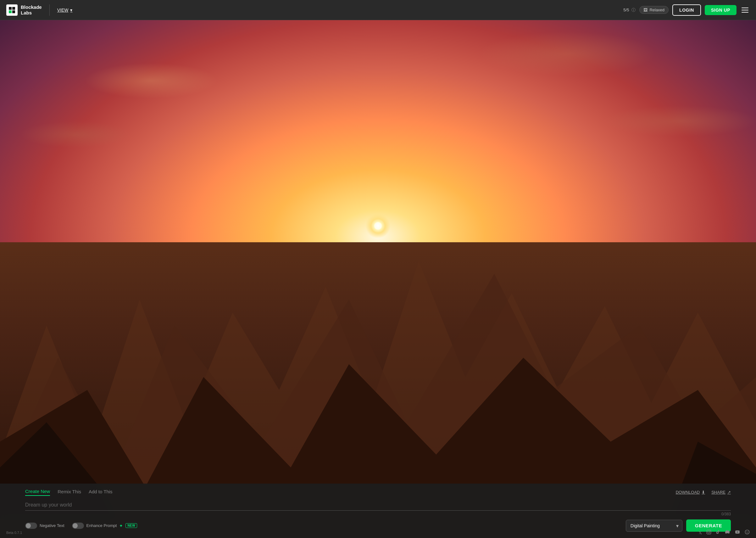  What do you see at coordinates (378, 10) in the screenshot?
I see `navbar: Blockade Labs VIEW ▾ 5/5 ⓘ 🖼 Relaxed LOG…` at bounding box center [378, 10].